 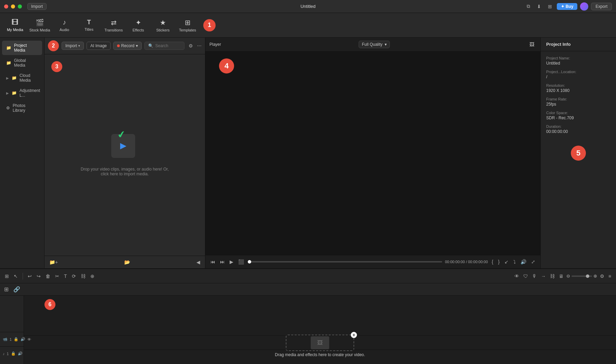 What do you see at coordinates (213, 262) in the screenshot?
I see `skip-back-button: ⏮` at bounding box center [213, 262].